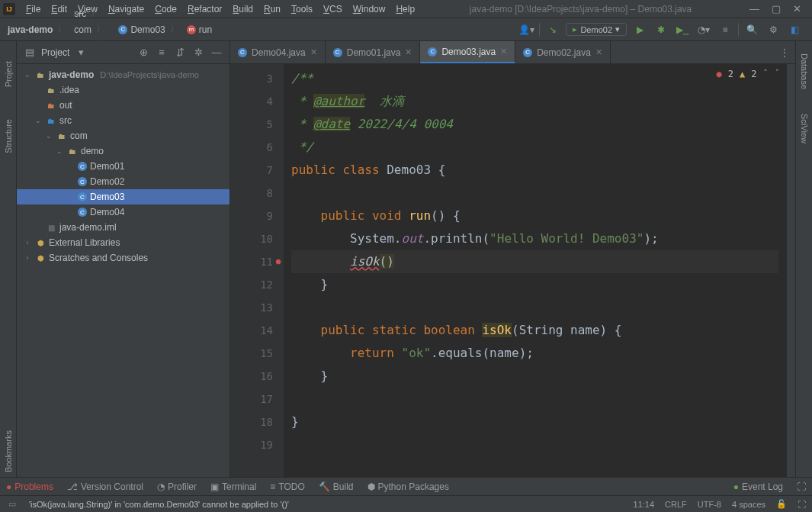  Describe the element at coordinates (233, 487) in the screenshot. I see `bottom-tool-terminal: ▣Terminal` at that location.